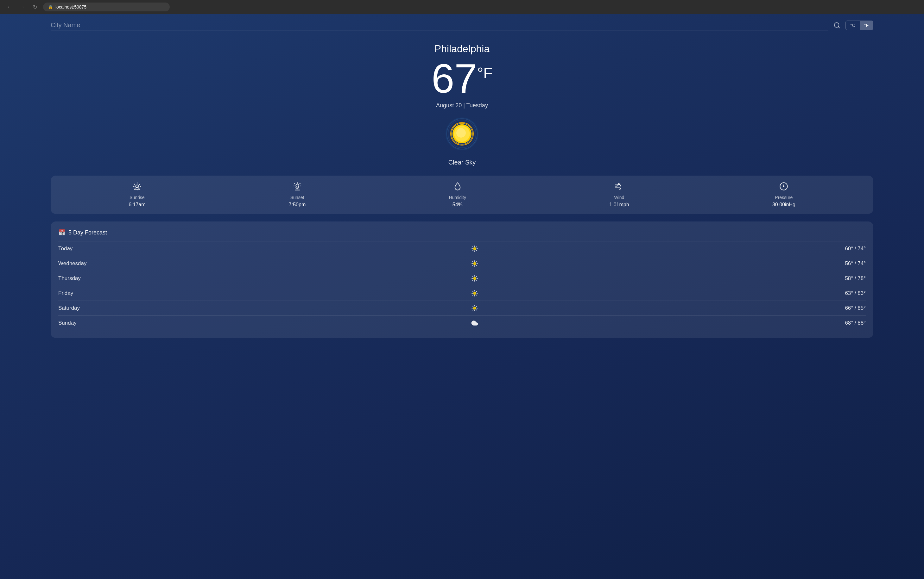  What do you see at coordinates (22, 7) in the screenshot?
I see `forward-button: →` at bounding box center [22, 7].